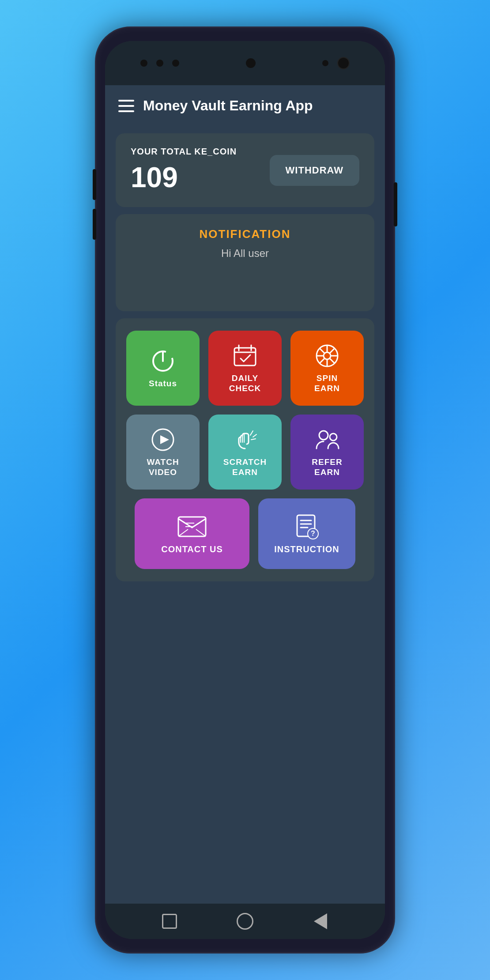 The image size is (490, 980). I want to click on instruction-button: ? INSTRUCTION, so click(307, 534).